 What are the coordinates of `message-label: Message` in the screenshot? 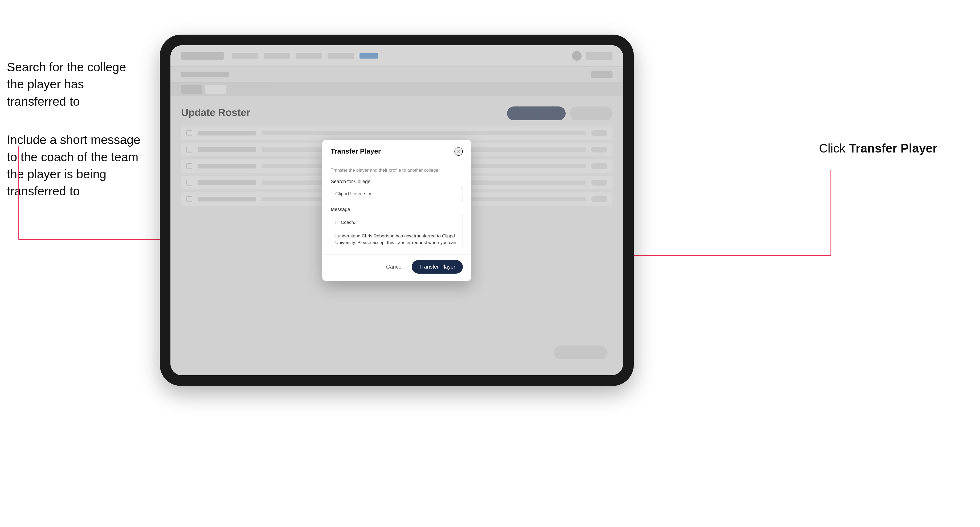 It's located at (397, 210).